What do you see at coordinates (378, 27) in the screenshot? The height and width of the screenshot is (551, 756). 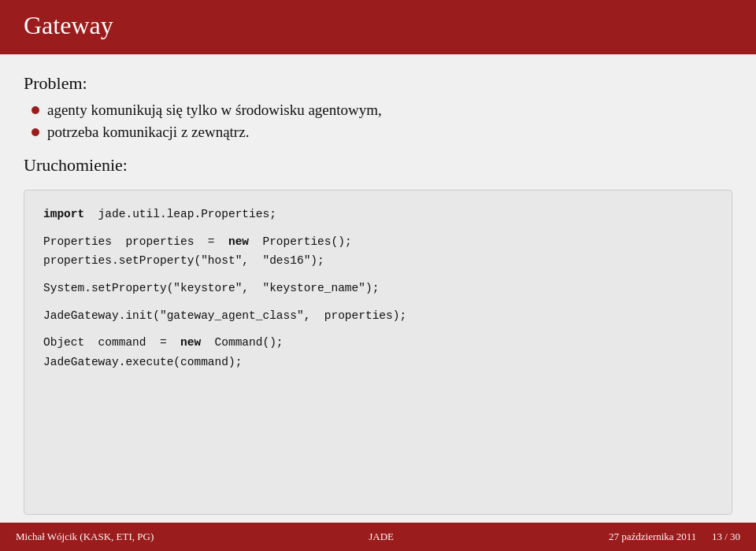 I see `header: Gateway` at bounding box center [378, 27].